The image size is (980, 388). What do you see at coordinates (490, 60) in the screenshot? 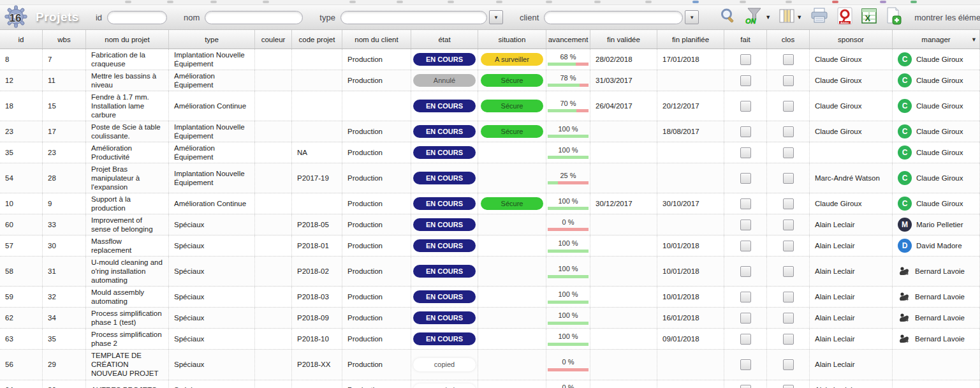
I see `table-row: 87Fabrication de la craqueuseImplantatio…` at bounding box center [490, 60].